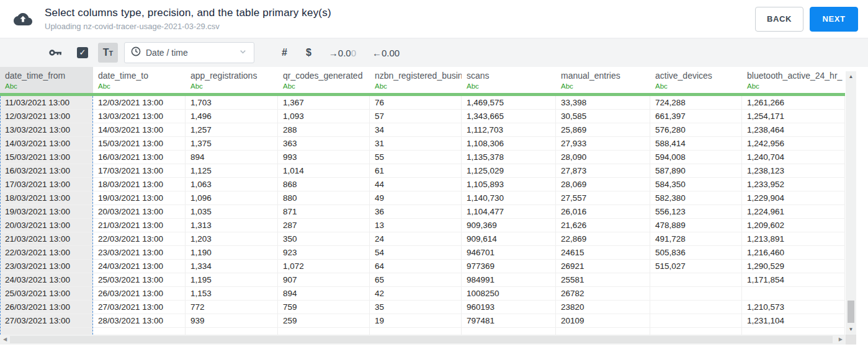 The height and width of the screenshot is (347, 868). What do you see at coordinates (603, 116) in the screenshot?
I see `table-cell: 30,585` at bounding box center [603, 116].